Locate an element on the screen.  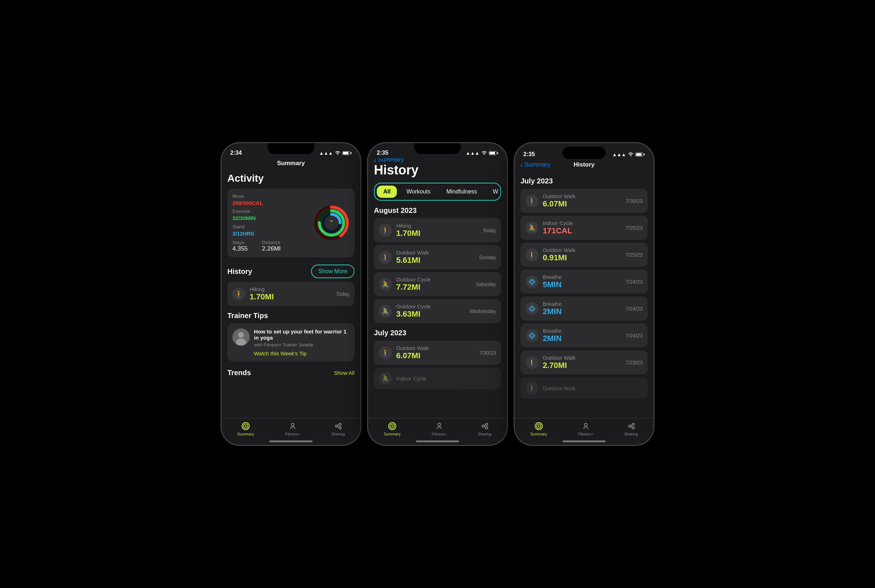
back-button-3: ‹ Summary is located at coordinates (535, 165).